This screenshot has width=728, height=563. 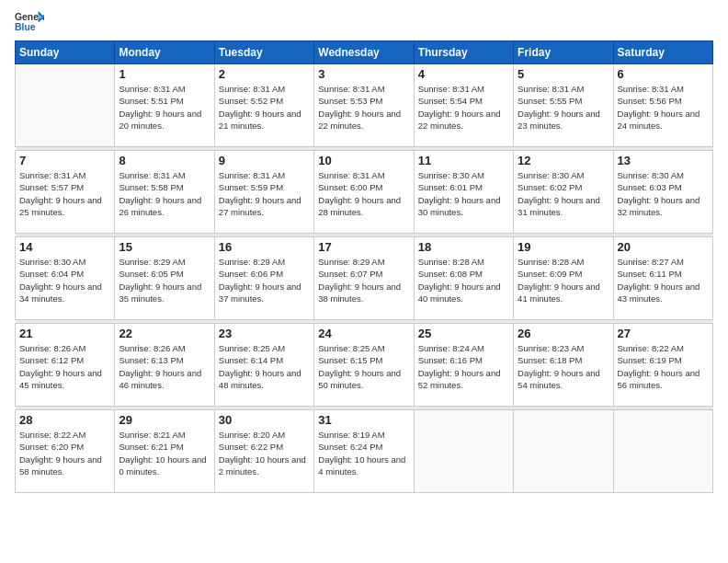 What do you see at coordinates (364, 419) in the screenshot?
I see `day-number: 31` at bounding box center [364, 419].